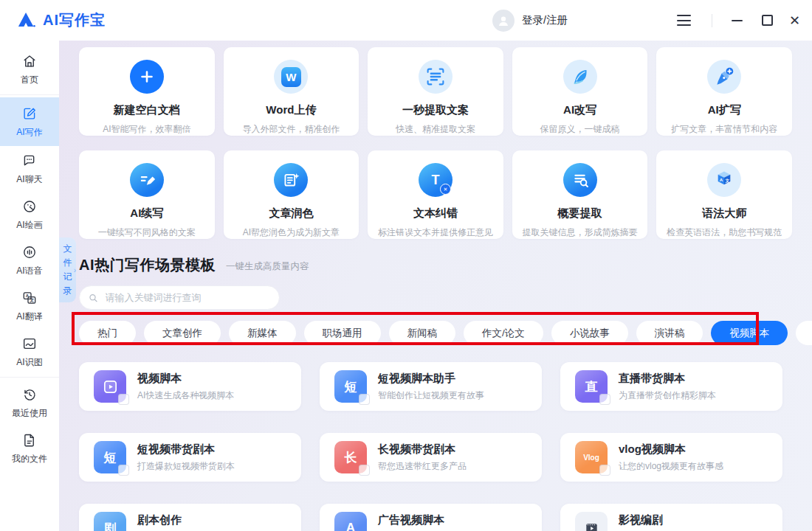 This screenshot has width=812, height=531. I want to click on template-description: 智能创作让短视频更有故事, so click(431, 395).